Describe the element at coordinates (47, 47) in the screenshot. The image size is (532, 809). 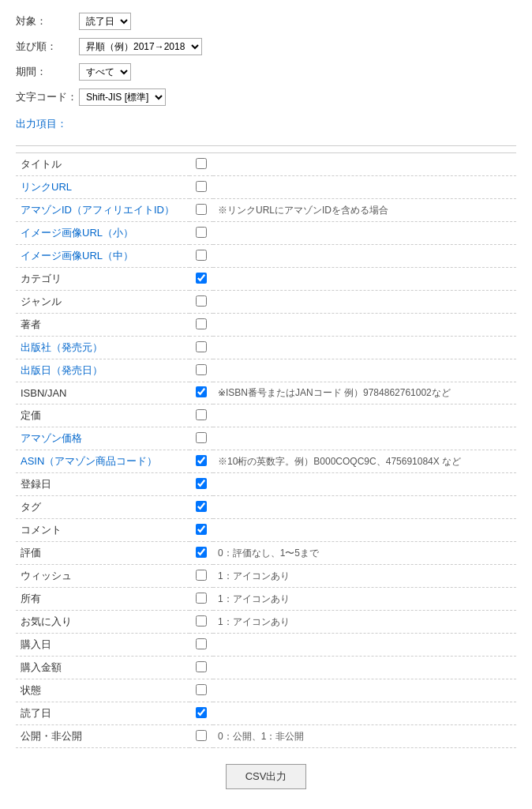
I see `sort-label: 並び順：` at that location.